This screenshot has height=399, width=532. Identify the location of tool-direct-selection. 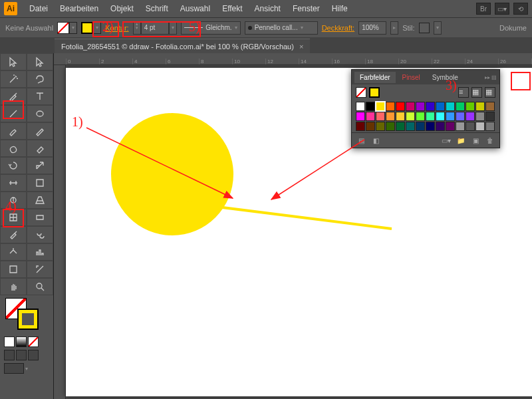
(40, 62).